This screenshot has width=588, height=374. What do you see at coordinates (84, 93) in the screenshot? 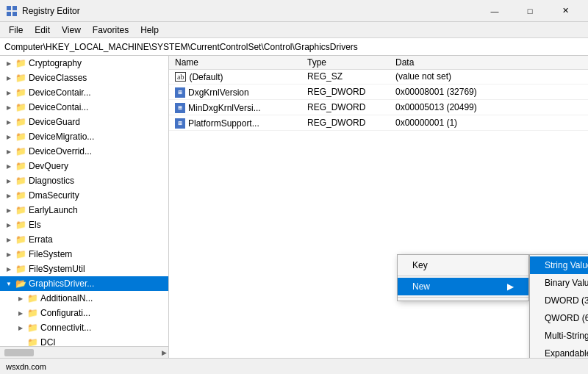
I see `tree-item-devicecontainer1: ▶ 📁 DeviceContair...` at bounding box center [84, 93].